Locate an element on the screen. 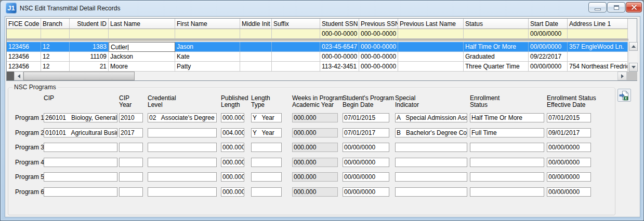  column-header-branch: Branch is located at coordinates (55, 24).